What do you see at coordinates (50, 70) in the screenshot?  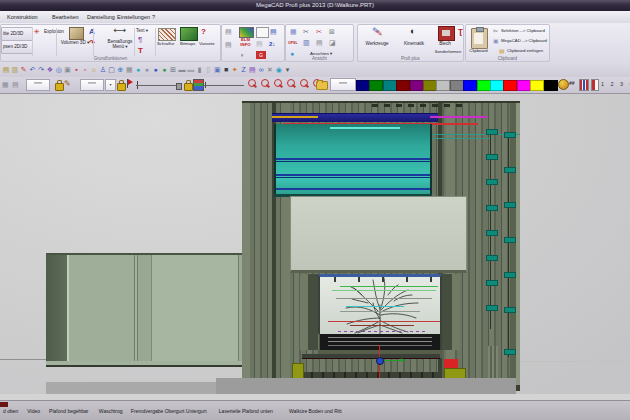 I see `style-icon: ❖` at bounding box center [50, 70].